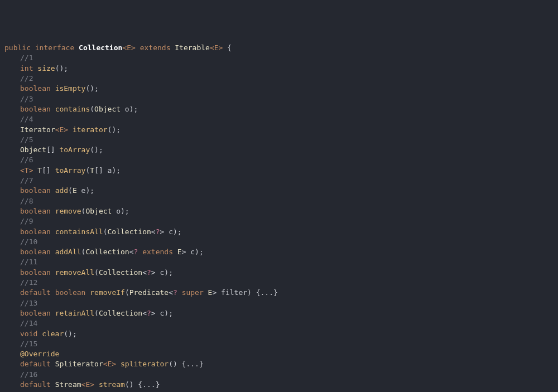 The image size is (558, 392). What do you see at coordinates (279, 171) in the screenshot?
I see `code-line: <T> T[] toArray(T[] a);` at bounding box center [279, 171].